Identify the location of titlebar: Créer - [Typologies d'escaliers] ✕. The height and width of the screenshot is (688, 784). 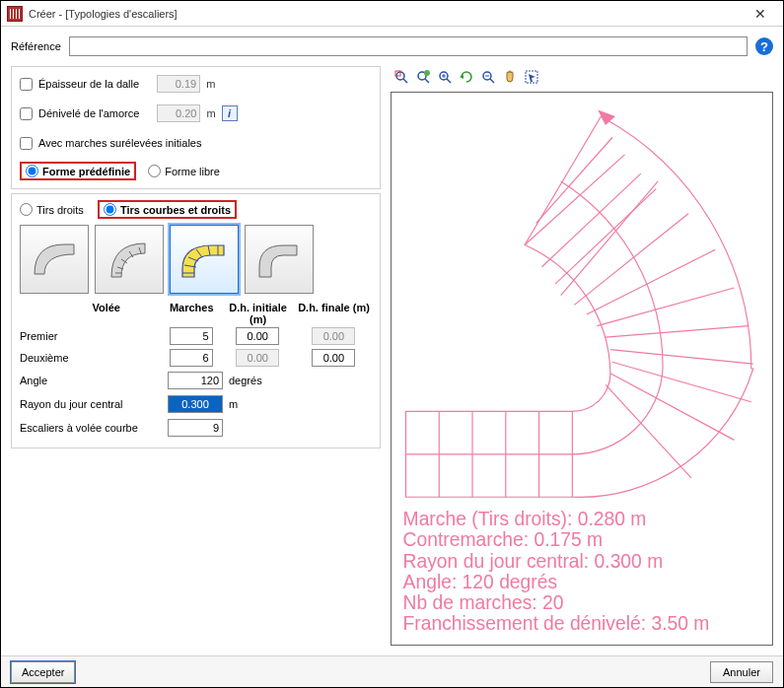
(392, 14).